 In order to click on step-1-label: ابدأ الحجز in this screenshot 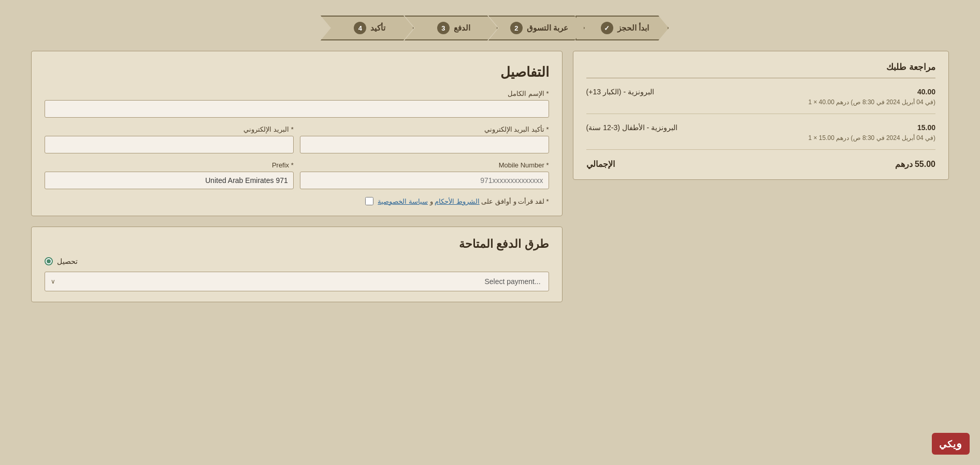, I will do `click(633, 28)`.